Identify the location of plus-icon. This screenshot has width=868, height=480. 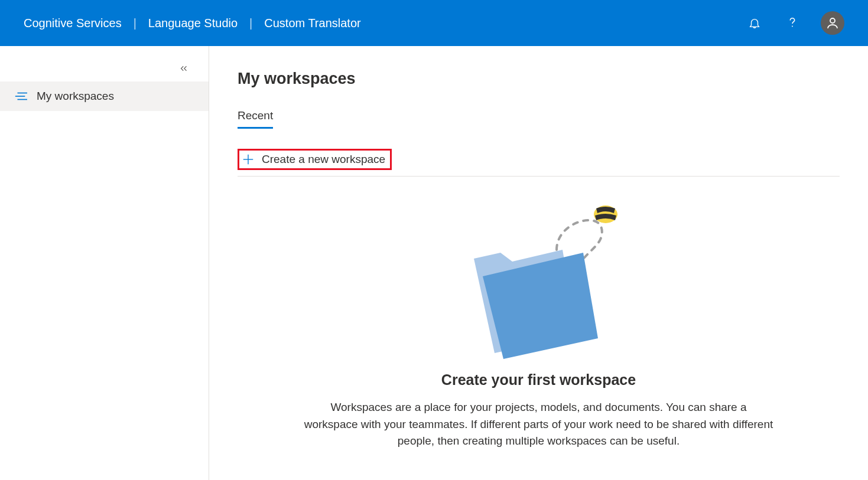
(248, 159).